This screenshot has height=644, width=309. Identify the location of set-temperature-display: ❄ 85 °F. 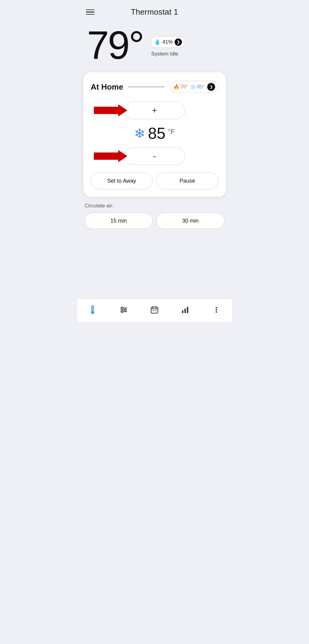
(154, 133).